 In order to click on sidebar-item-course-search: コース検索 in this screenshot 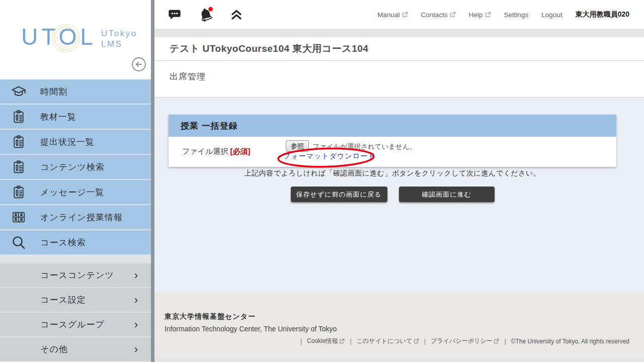, I will do `click(75, 242)`.